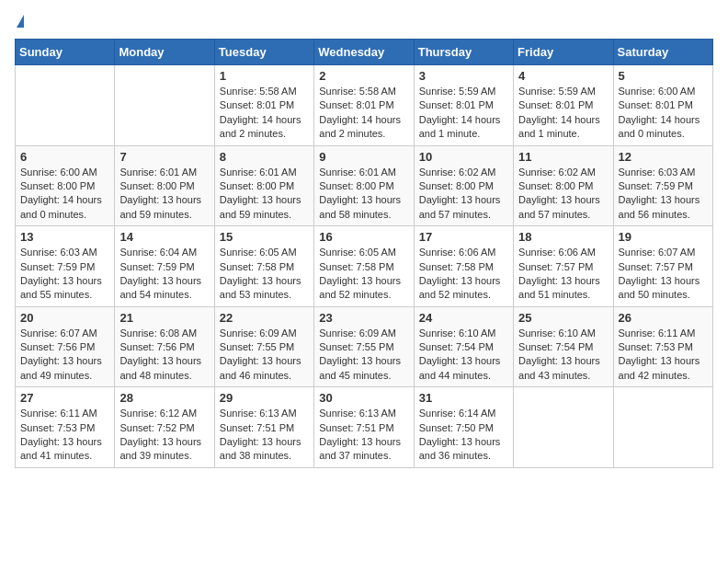 The width and height of the screenshot is (728, 563). What do you see at coordinates (563, 274) in the screenshot?
I see `day-info: Sunrise: 6:06 AM Sunset: 7:57 PM Dayligh…` at bounding box center [563, 274].